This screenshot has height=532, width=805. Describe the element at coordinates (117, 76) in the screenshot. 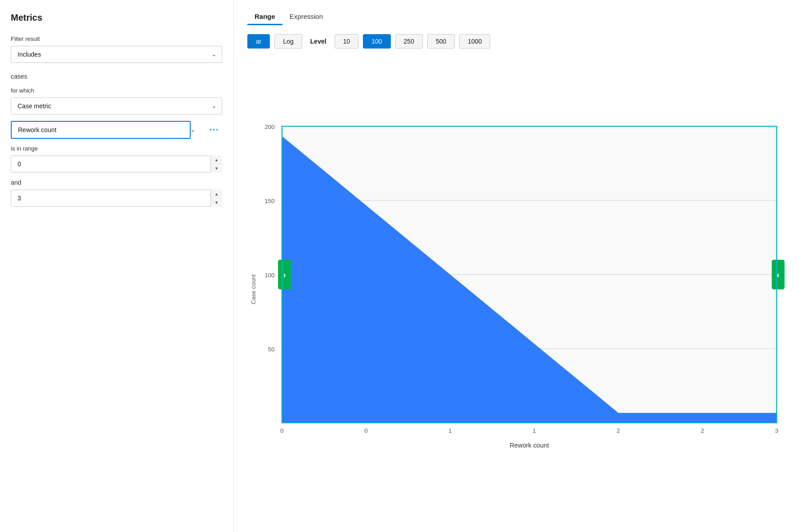

I see `cases-text: cases` at that location.